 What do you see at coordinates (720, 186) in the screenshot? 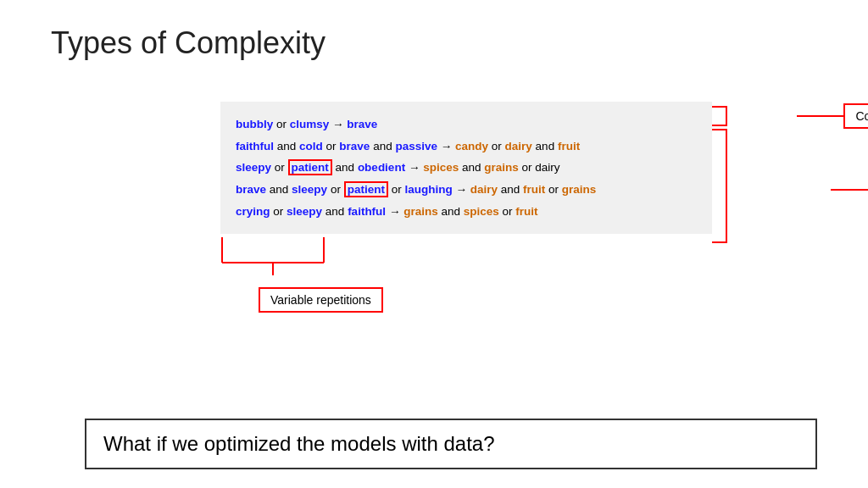
I see `model-size-bracket` at bounding box center [720, 186].